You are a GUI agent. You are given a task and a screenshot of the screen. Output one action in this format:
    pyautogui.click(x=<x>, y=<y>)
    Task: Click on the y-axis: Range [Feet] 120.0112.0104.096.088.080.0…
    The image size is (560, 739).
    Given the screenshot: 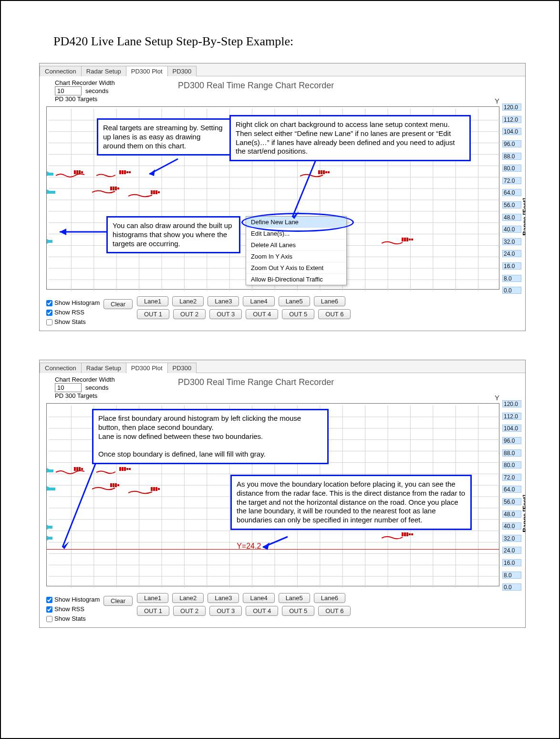 What is the action you would take?
    pyautogui.click(x=511, y=198)
    